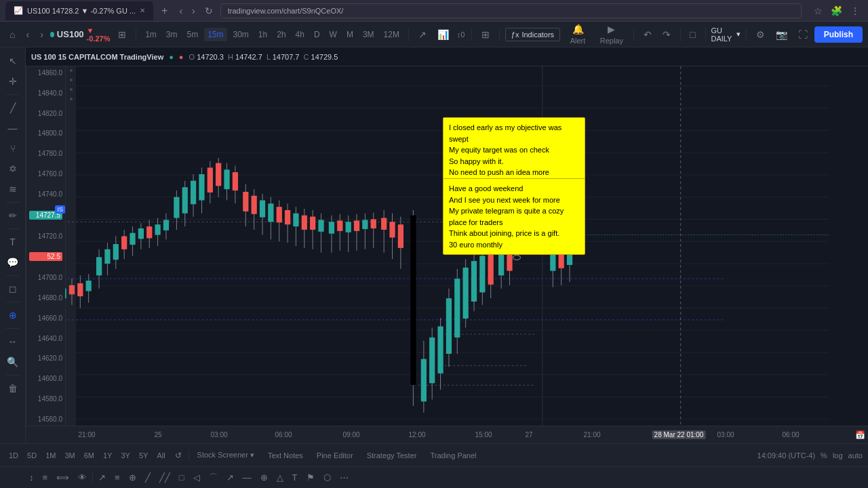 Image resolution: width=868 pixels, height=488 pixels. I want to click on watchlist-button: ⊞, so click(122, 35).